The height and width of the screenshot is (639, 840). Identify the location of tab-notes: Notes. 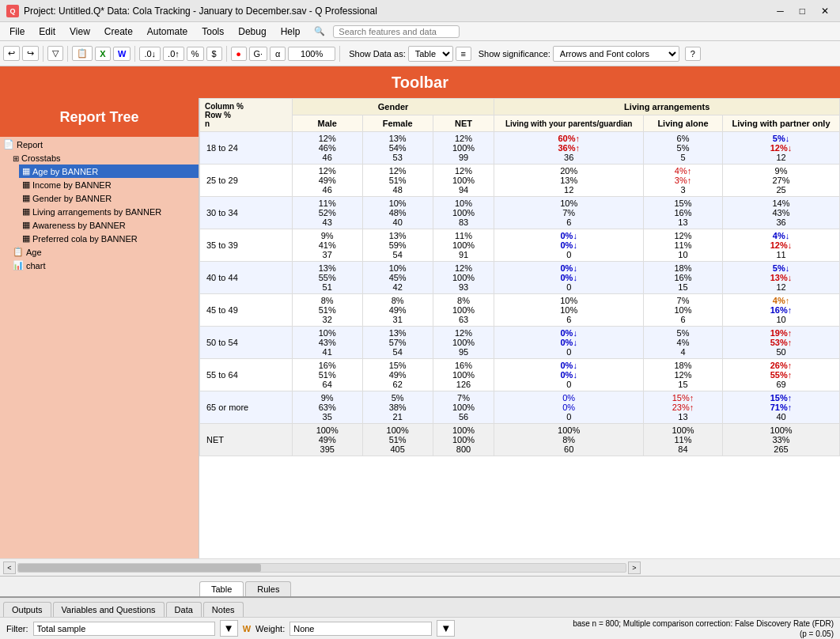
(223, 609).